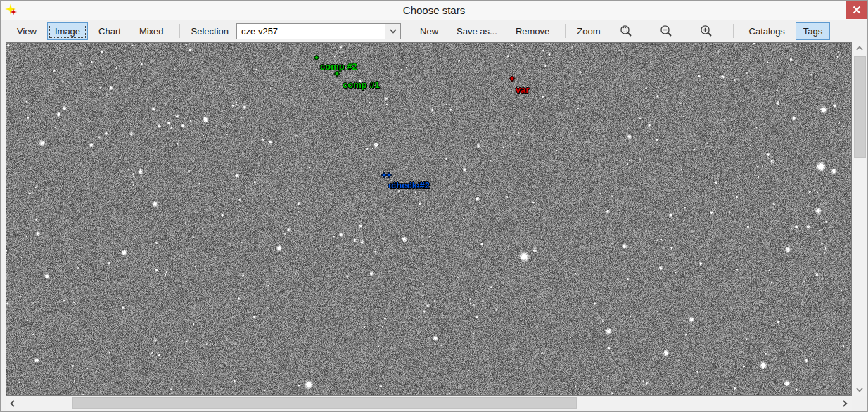  I want to click on selection-combobox-value: cze v257, so click(311, 31).